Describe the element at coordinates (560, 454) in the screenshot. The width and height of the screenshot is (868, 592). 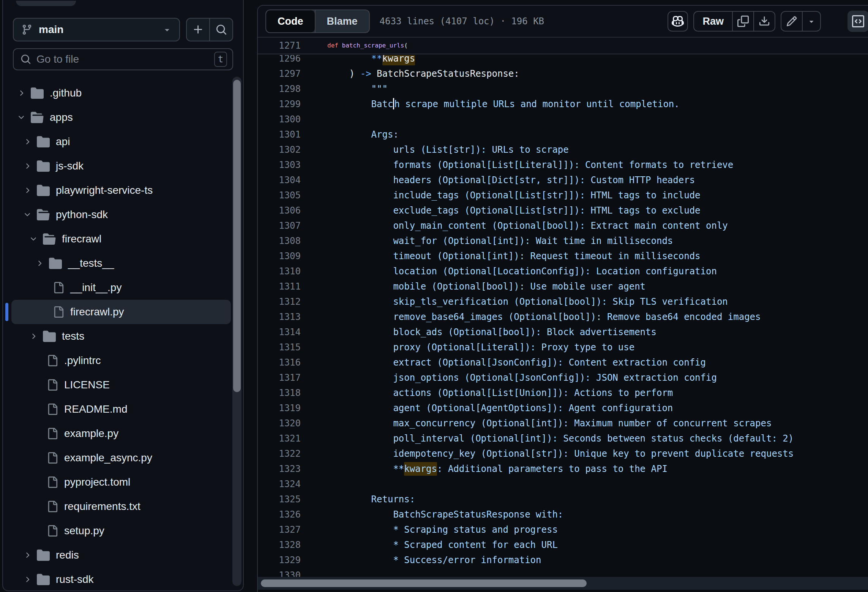
I see `code-line-text: idempotency_key (Optional[str]): Unique …` at that location.